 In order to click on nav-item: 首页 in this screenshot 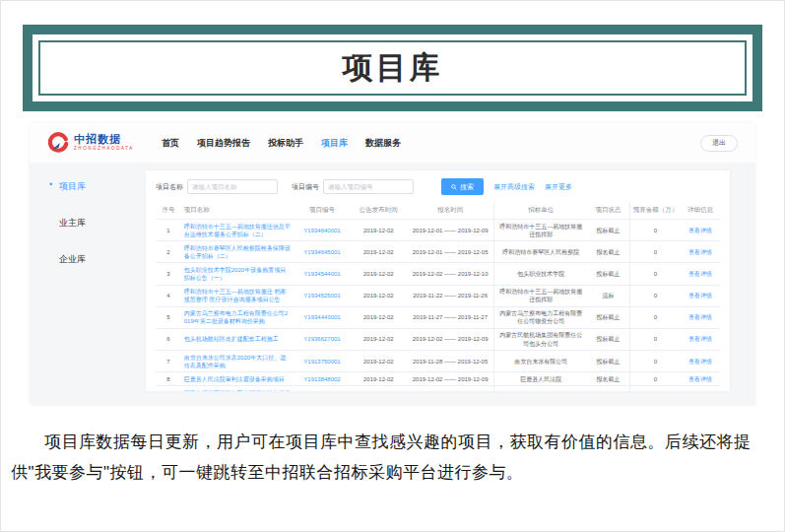, I will do `click(170, 144)`.